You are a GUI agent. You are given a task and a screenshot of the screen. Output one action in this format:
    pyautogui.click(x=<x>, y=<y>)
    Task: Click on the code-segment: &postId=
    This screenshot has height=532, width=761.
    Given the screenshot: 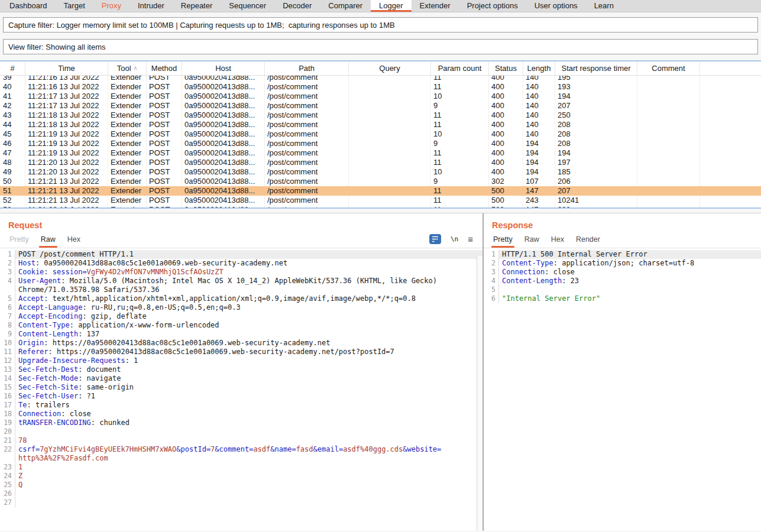 What is the action you would take?
    pyautogui.click(x=193, y=449)
    